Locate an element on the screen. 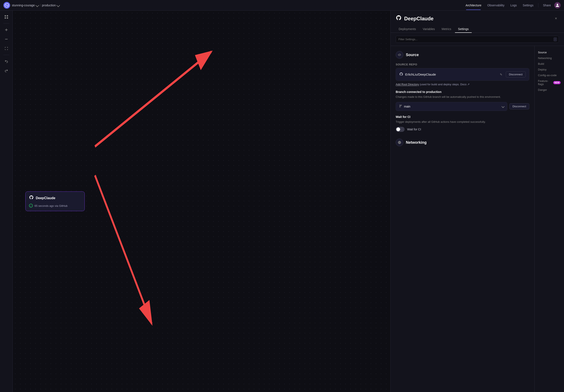  repo-box: ErlichLiu/DeepClaude ✎ Disconnect is located at coordinates (463, 74).